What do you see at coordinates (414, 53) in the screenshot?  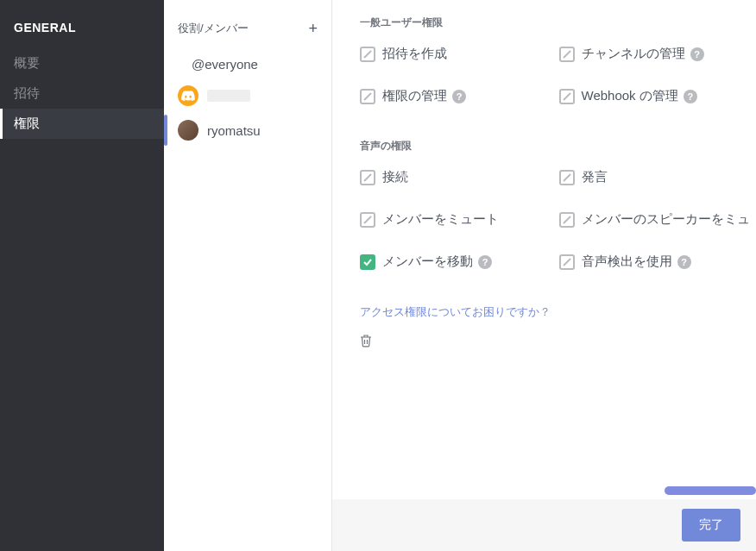 I see `permission-label: 招待を作成` at bounding box center [414, 53].